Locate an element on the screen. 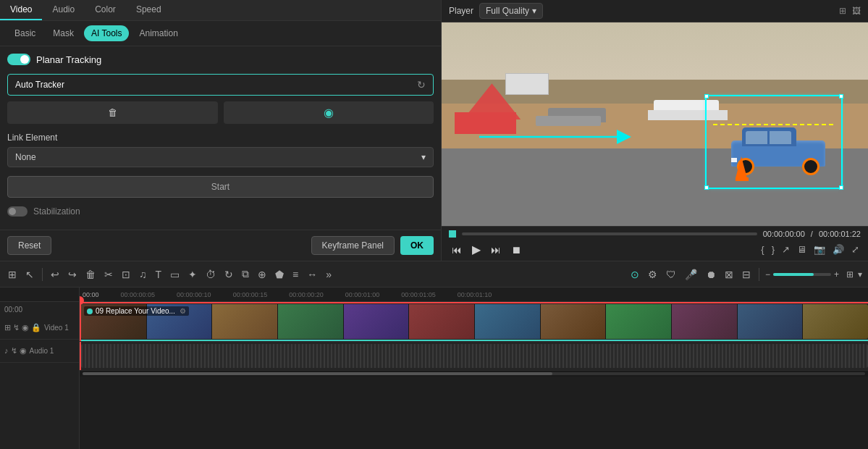 This screenshot has height=449, width=868. reset-button: Reset is located at coordinates (29, 246).